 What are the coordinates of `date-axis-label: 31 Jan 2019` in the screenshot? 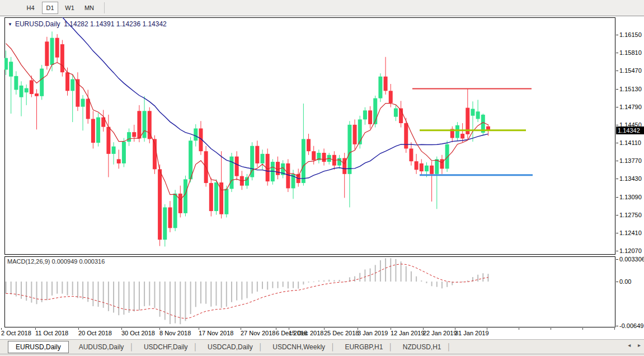 It's located at (472, 333).